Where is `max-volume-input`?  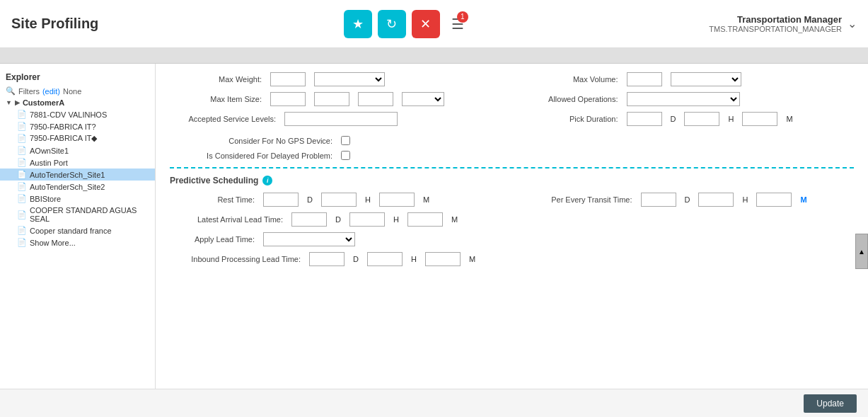
max-volume-input is located at coordinates (644, 79).